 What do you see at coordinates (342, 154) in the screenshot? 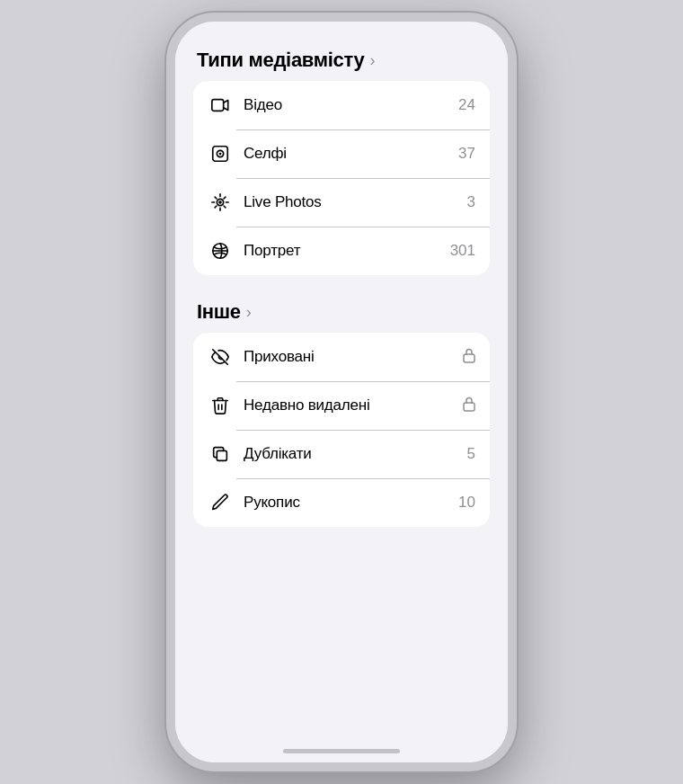
I see `list-item: Селфі 37` at bounding box center [342, 154].